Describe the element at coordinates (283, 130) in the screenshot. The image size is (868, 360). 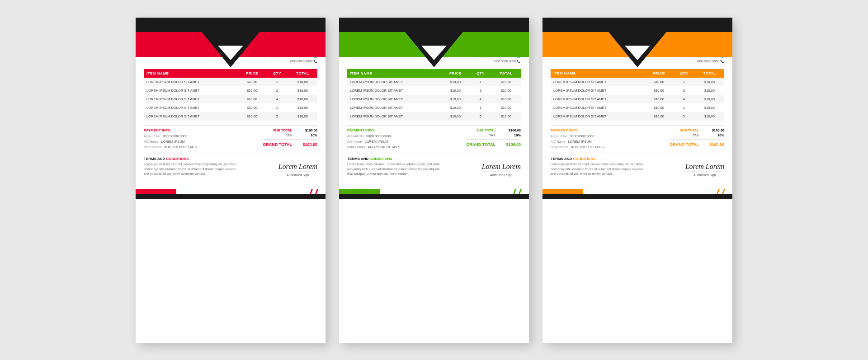
I see `subtotal-label: SUB TOTAL` at that location.